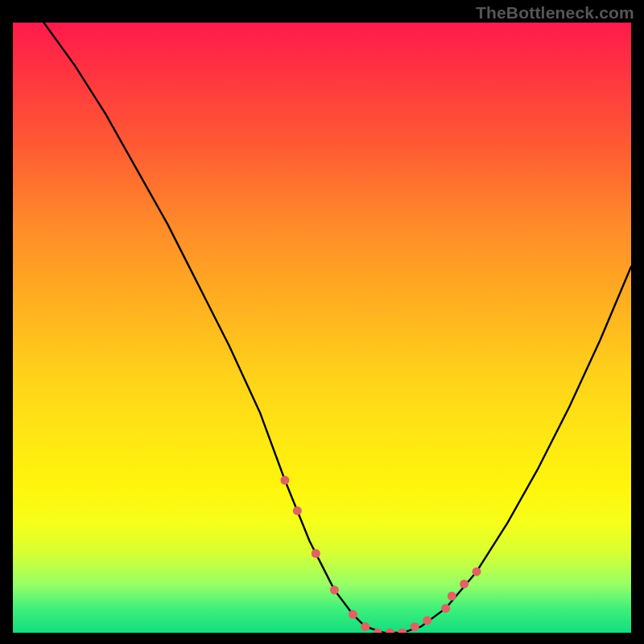  What do you see at coordinates (380, 554) in the screenshot?
I see `marker-group` at bounding box center [380, 554].